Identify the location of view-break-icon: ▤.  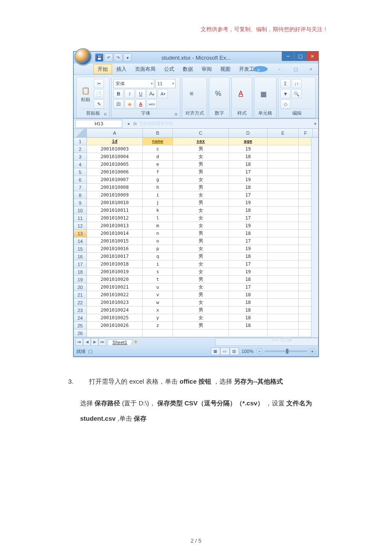
(234, 351).